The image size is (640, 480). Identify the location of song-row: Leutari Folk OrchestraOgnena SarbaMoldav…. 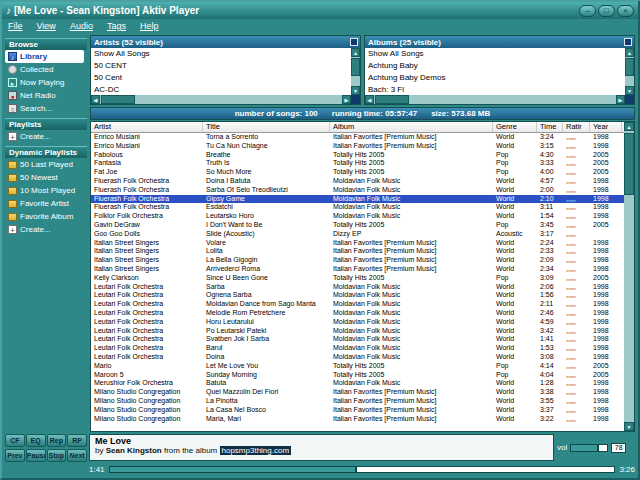
(358, 296).